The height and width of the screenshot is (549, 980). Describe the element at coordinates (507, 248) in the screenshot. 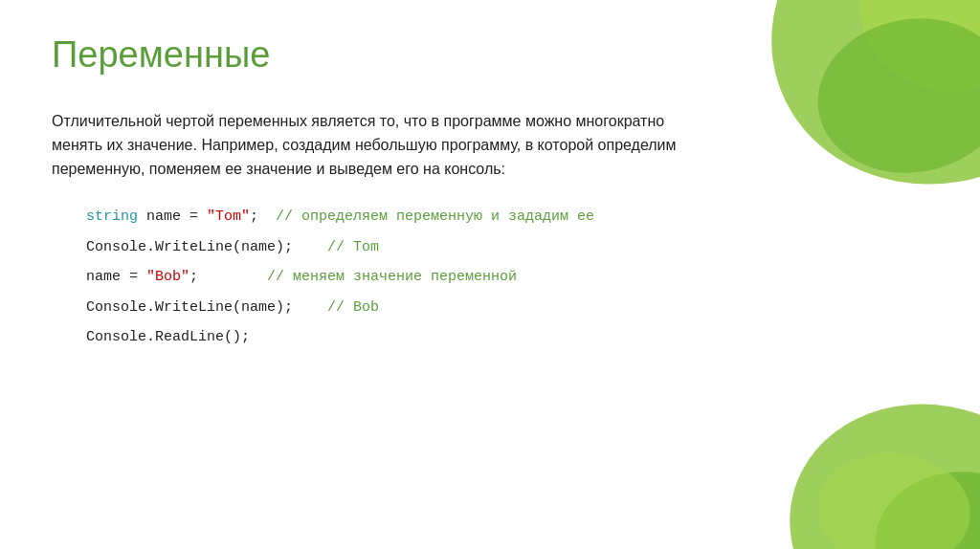

I see `code-line-2: Console.WriteLine(name); // Tom` at that location.